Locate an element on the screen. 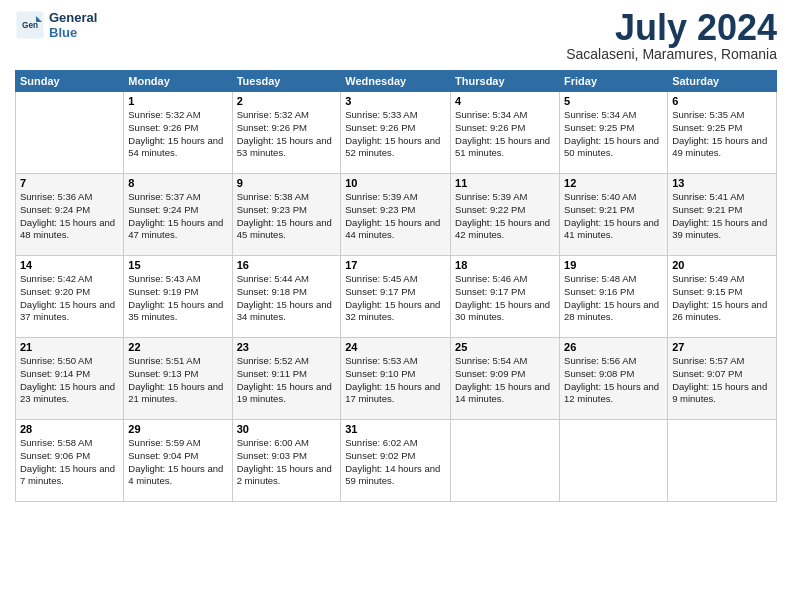  logo-text: General Blue is located at coordinates (73, 25).